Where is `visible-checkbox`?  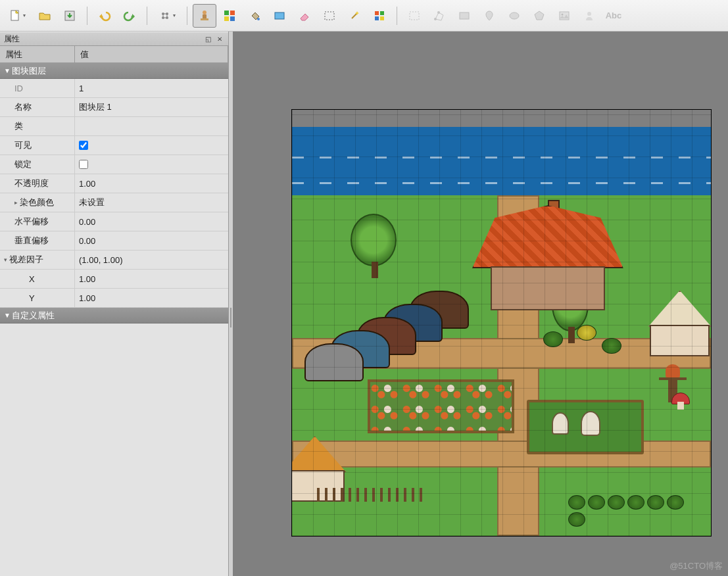
visible-checkbox is located at coordinates (84, 145).